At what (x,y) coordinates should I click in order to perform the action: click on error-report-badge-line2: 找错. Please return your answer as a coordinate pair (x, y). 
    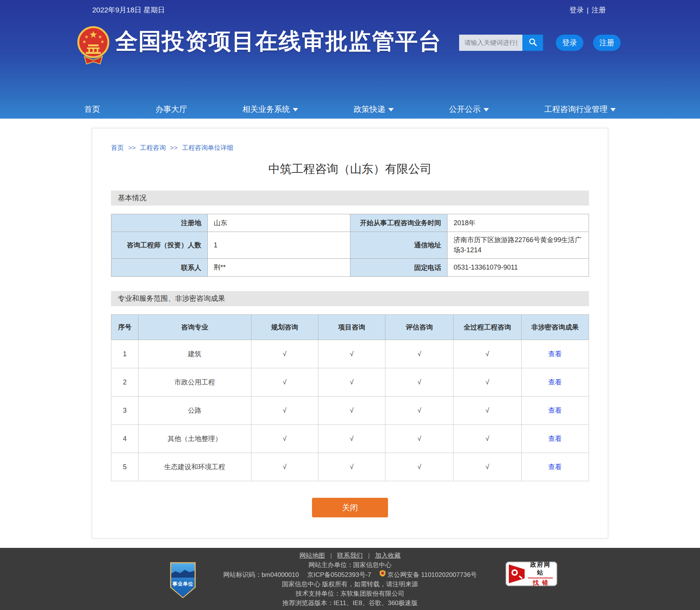
    Looking at the image, I should click on (540, 583).